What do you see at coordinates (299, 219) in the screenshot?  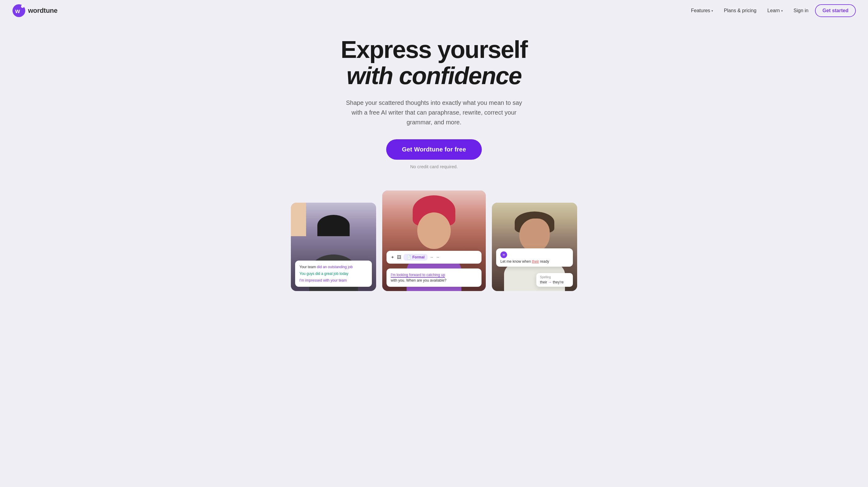 I see `head-left` at bounding box center [299, 219].